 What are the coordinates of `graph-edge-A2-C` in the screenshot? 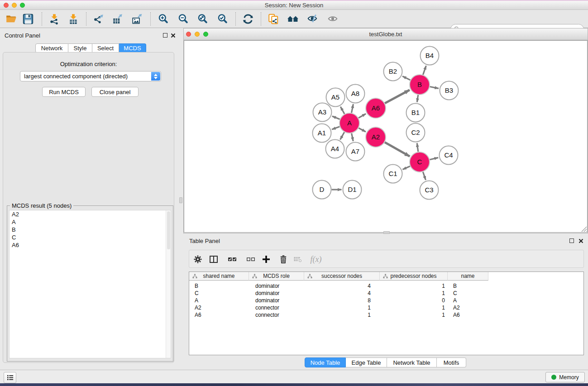 It's located at (397, 149).